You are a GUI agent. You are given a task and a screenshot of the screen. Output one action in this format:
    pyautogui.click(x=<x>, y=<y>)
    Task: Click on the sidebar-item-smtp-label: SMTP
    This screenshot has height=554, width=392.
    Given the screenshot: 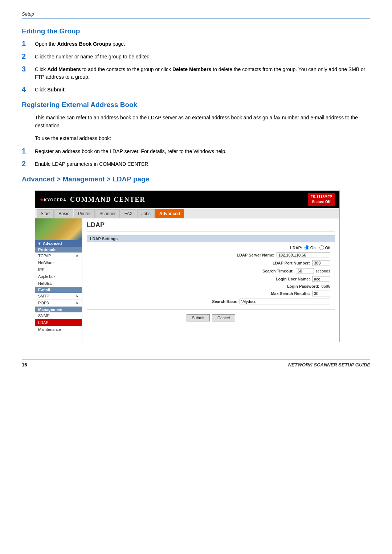 What is the action you would take?
    pyautogui.click(x=44, y=296)
    